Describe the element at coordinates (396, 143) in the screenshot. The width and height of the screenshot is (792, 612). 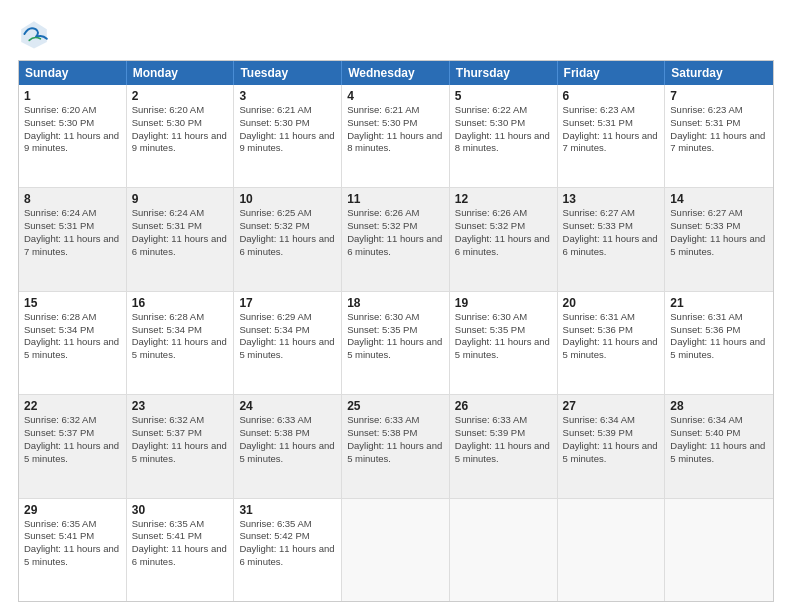
I see `daylight: Daylight: 11 hours and 8 minutes.` at that location.